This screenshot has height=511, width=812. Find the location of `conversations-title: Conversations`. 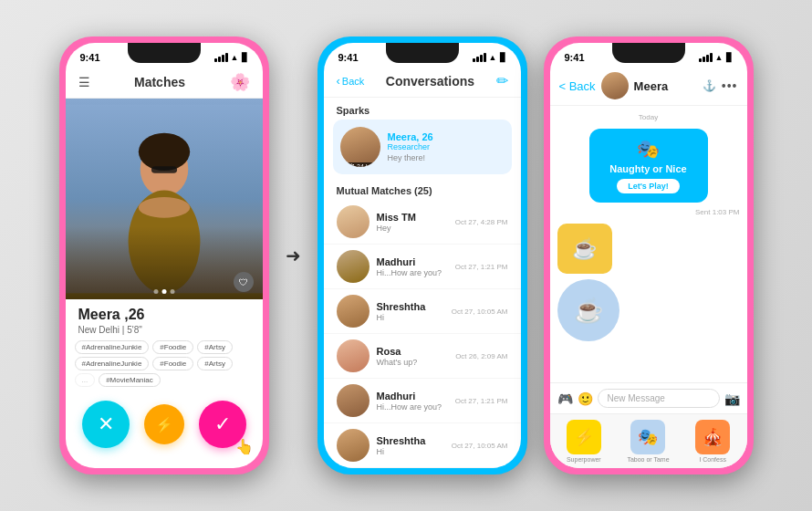

conversations-title: Conversations is located at coordinates (431, 81).